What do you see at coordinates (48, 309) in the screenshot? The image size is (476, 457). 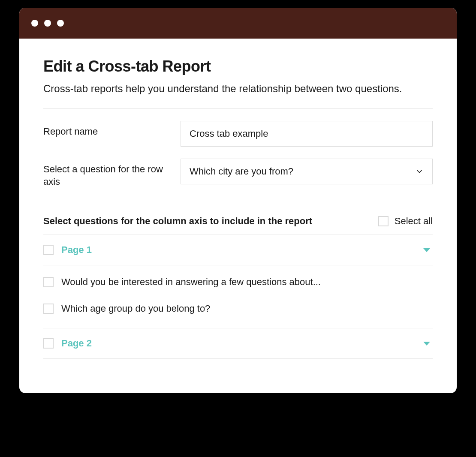 I see `question-2-checkbox` at bounding box center [48, 309].